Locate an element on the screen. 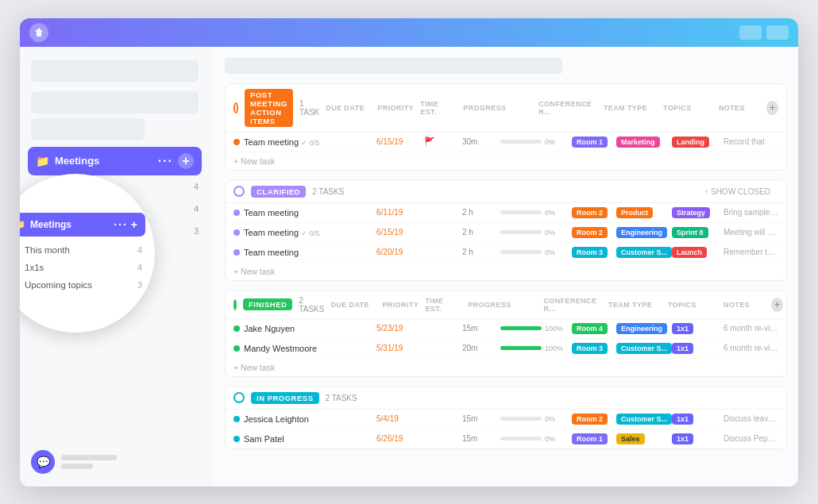 The height and width of the screenshot is (504, 818). task-progress: 0% is located at coordinates (536, 142).